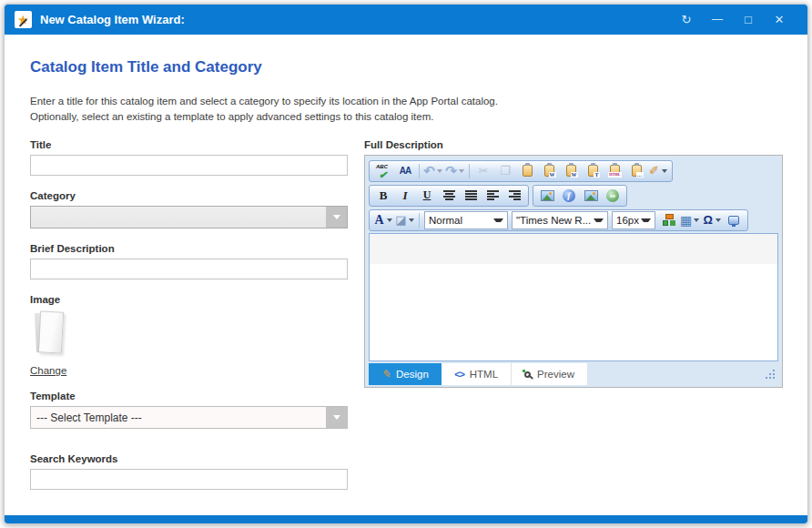 Image resolution: width=812 pixels, height=528 pixels. Describe the element at coordinates (573, 171) in the screenshot. I see `editor-toolbar-row-1: ABC ✔ AA ↶ ↷` at that location.